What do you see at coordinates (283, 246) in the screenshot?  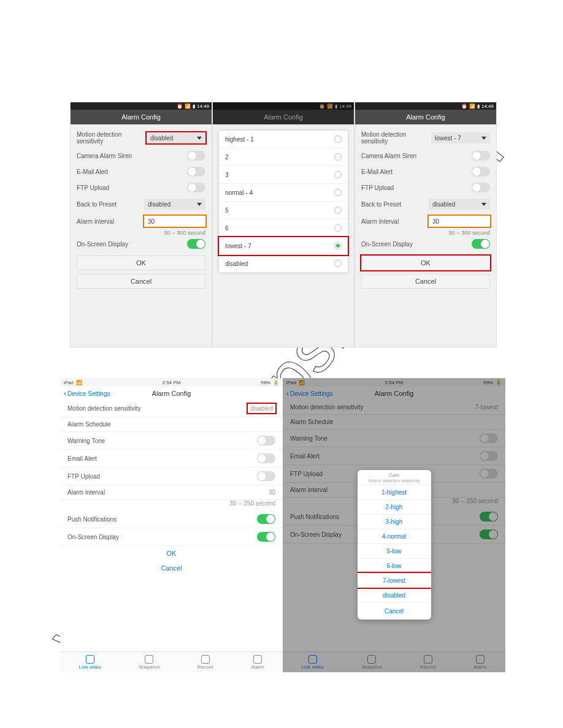 I see `sensitivity-option-selected: lowest - 7` at bounding box center [283, 246].